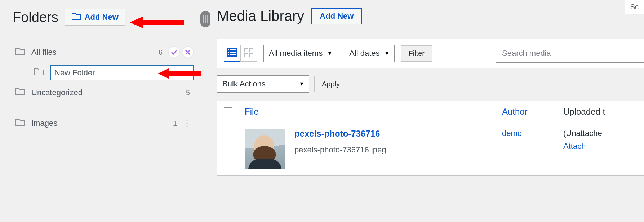 The width and height of the screenshot is (644, 222). I want to click on view-list-button, so click(232, 53).